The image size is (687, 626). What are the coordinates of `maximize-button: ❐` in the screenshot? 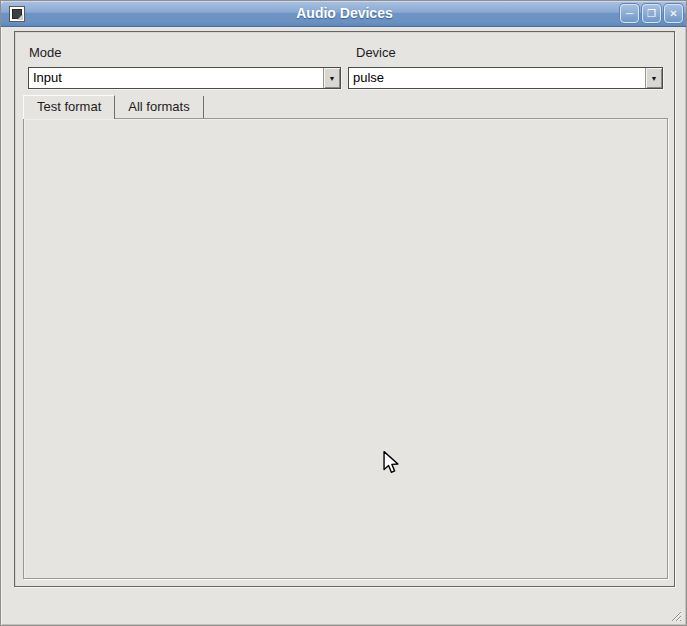 It's located at (652, 14).